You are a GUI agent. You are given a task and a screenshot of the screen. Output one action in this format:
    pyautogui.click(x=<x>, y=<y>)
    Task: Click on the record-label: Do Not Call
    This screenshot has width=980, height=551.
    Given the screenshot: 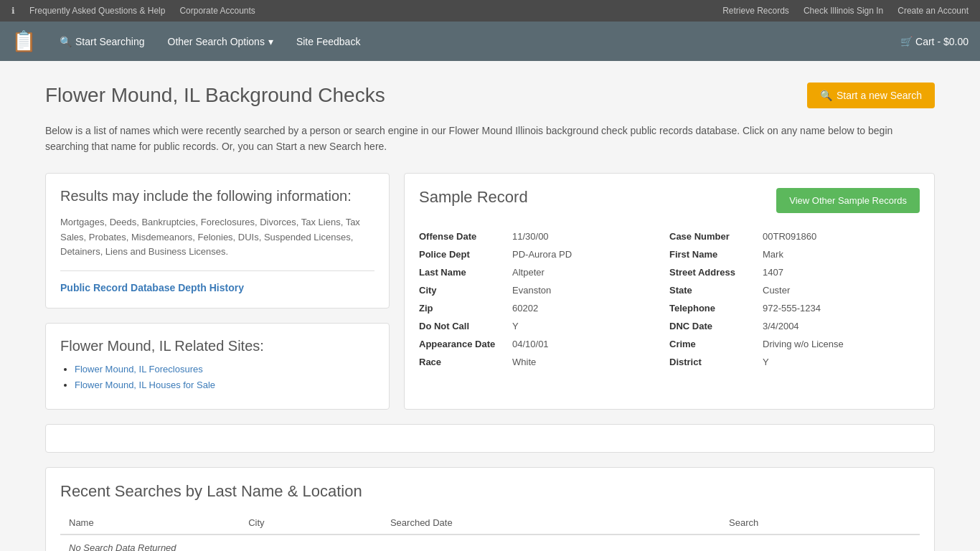 What is the action you would take?
    pyautogui.click(x=466, y=326)
    